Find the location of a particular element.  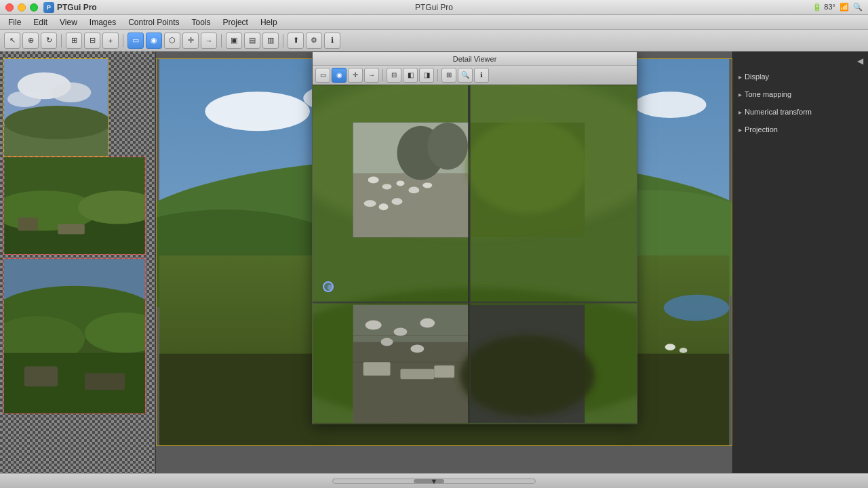

title-bar-right: 🔋 83° 📶 🔍 is located at coordinates (837, 7).